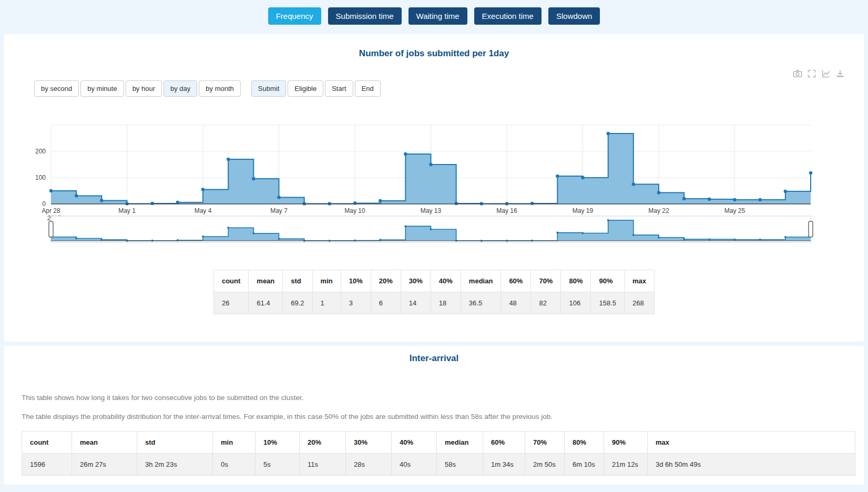  Describe the element at coordinates (608, 303) in the screenshot. I see `table-cell: 158.5` at that location.